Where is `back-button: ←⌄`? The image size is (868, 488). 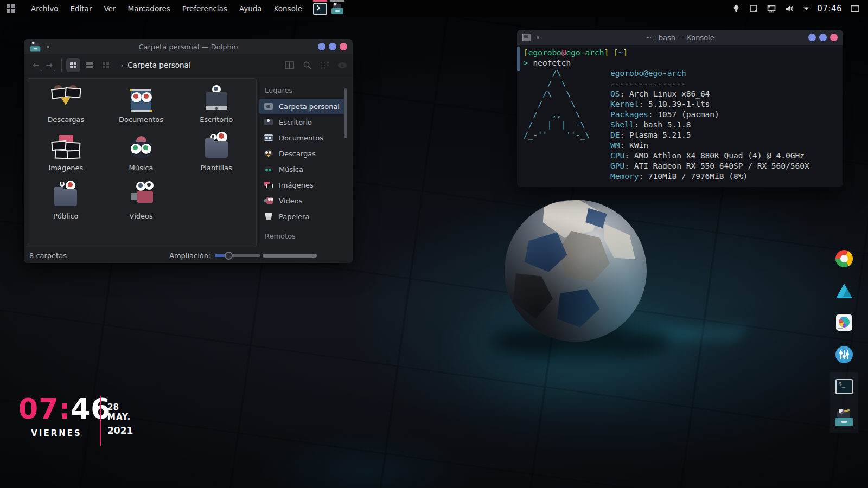 back-button: ←⌄ is located at coordinates (36, 65).